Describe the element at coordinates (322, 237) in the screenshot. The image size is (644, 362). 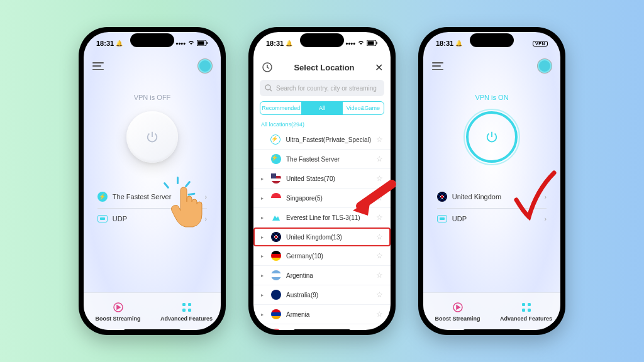
I see `location-item: ▸United Kingdom(13)☆` at that location.